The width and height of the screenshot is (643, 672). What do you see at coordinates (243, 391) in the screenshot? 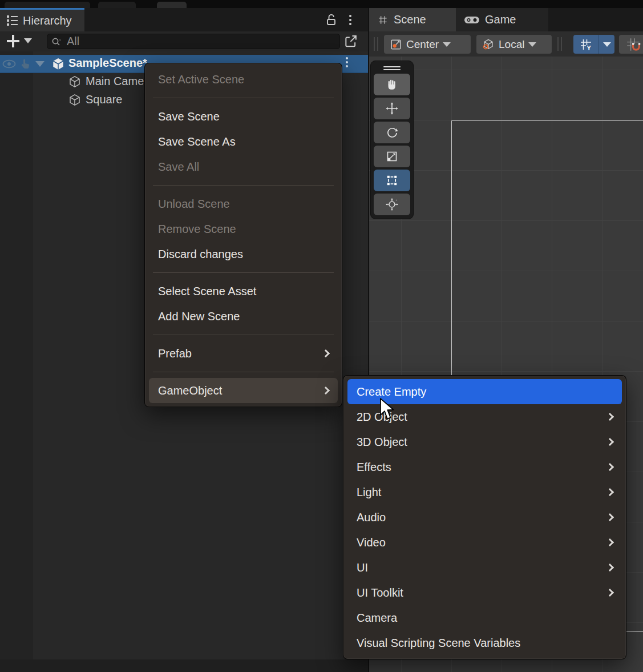
I see `menu-item-gameobject: GameObject` at bounding box center [243, 391].